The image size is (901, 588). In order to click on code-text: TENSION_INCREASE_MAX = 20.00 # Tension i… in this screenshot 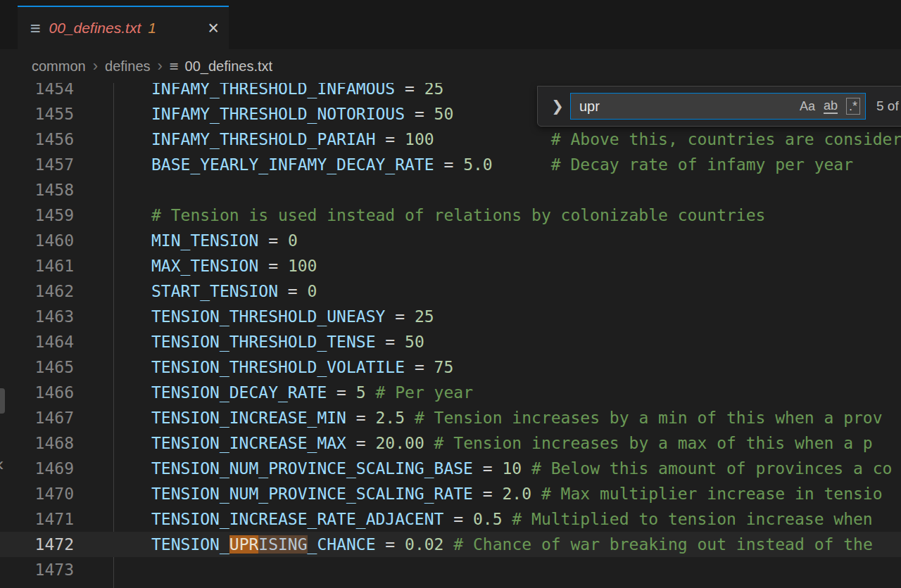, I will do `click(493, 443)`.